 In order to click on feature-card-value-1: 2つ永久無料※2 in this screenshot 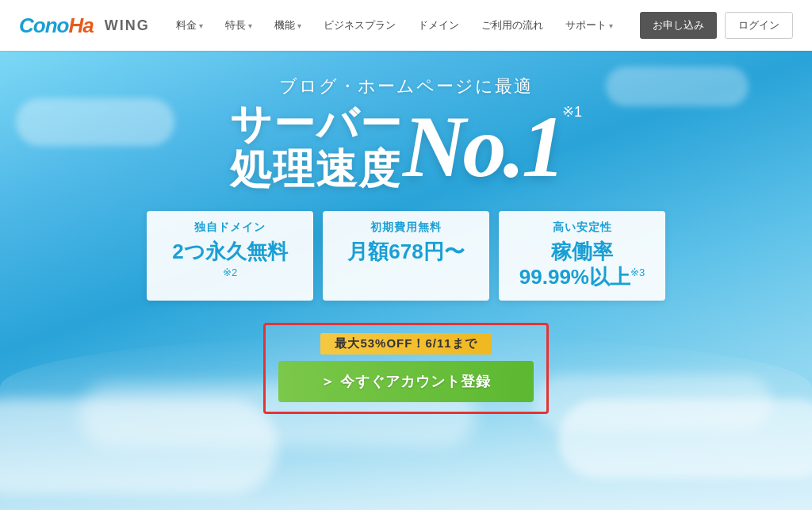, I will do `click(230, 264)`.